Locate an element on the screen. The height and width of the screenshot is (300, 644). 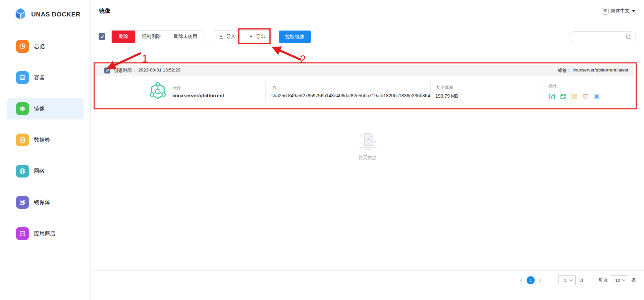
created-time: 创建时间：2023-08-01 13:52:29 is located at coordinates (147, 70).